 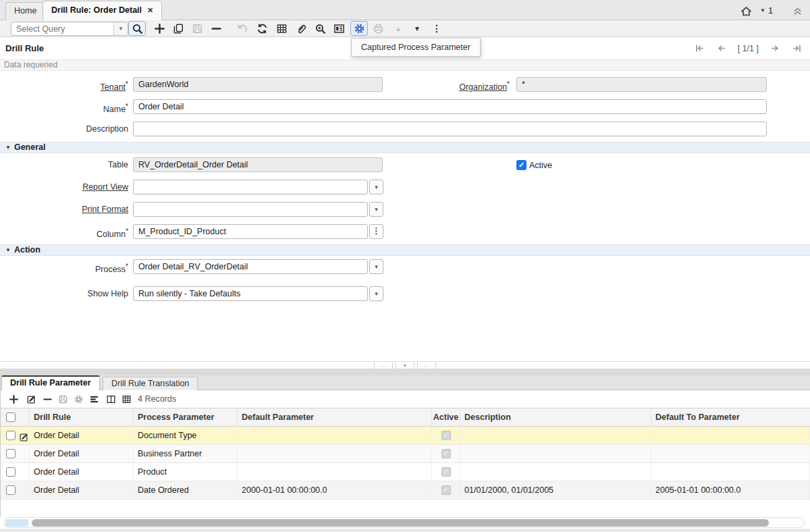 I want to click on table-row: Order Detail Document Type ✓, so click(x=405, y=436).